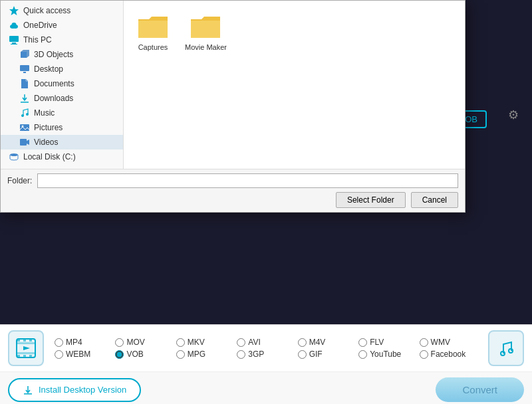  What do you see at coordinates (387, 354) in the screenshot?
I see `format-youtube: YouTube` at bounding box center [387, 354].